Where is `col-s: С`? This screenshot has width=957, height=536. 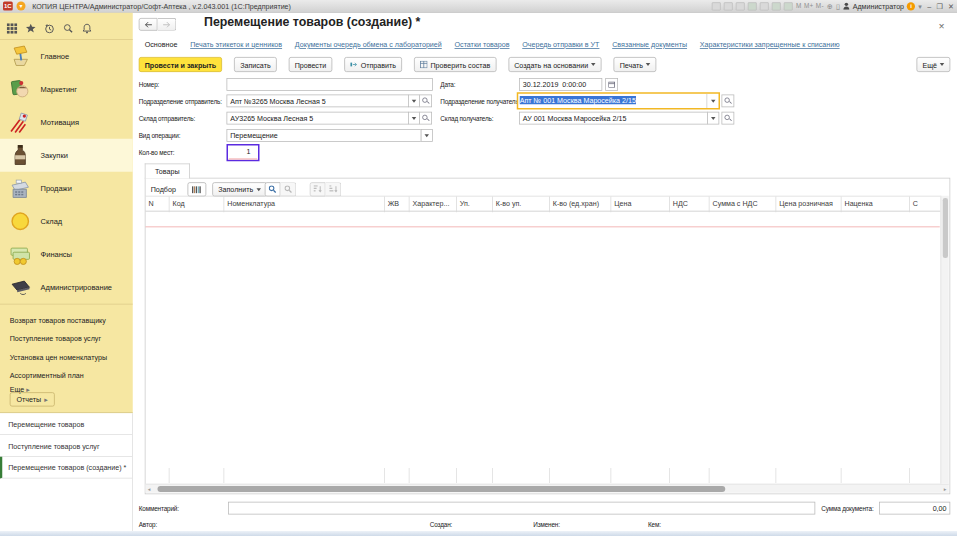 col-s: С is located at coordinates (926, 205).